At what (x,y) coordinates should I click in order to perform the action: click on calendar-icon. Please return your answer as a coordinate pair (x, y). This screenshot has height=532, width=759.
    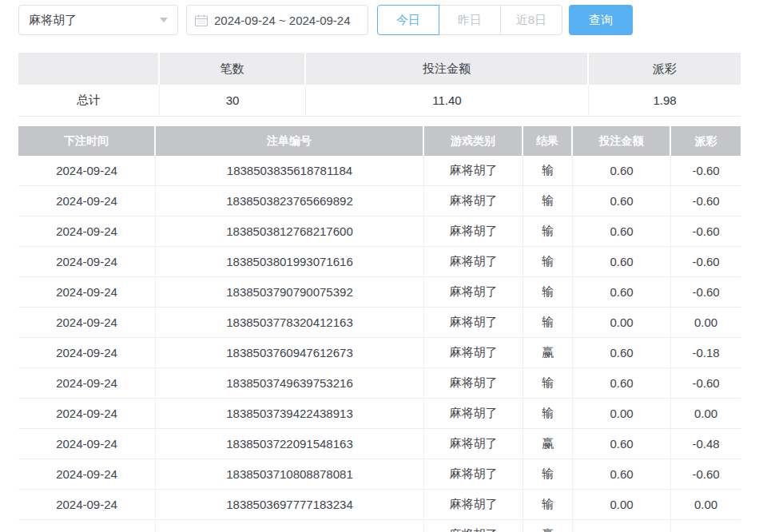
    Looking at the image, I should click on (201, 21).